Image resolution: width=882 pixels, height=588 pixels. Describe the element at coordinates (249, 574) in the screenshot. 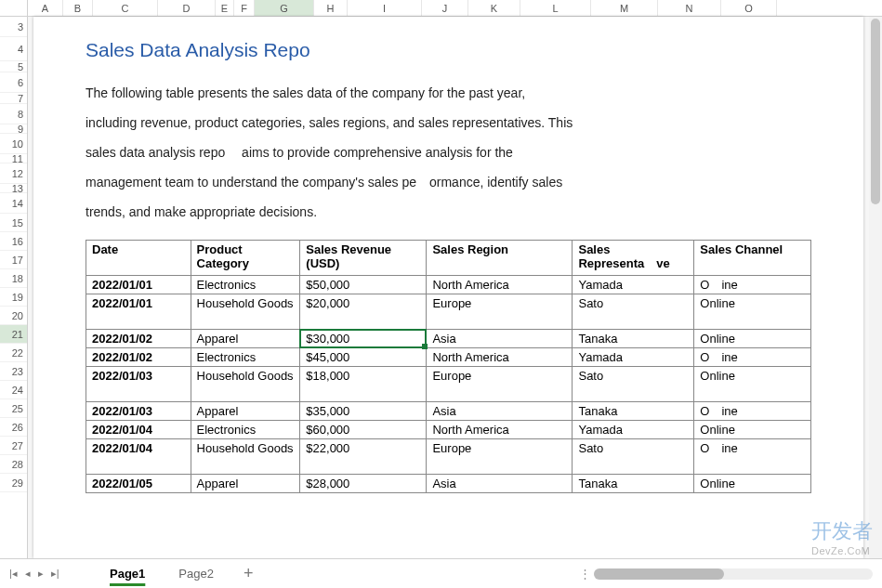

I see `add-sheet-button: +` at that location.